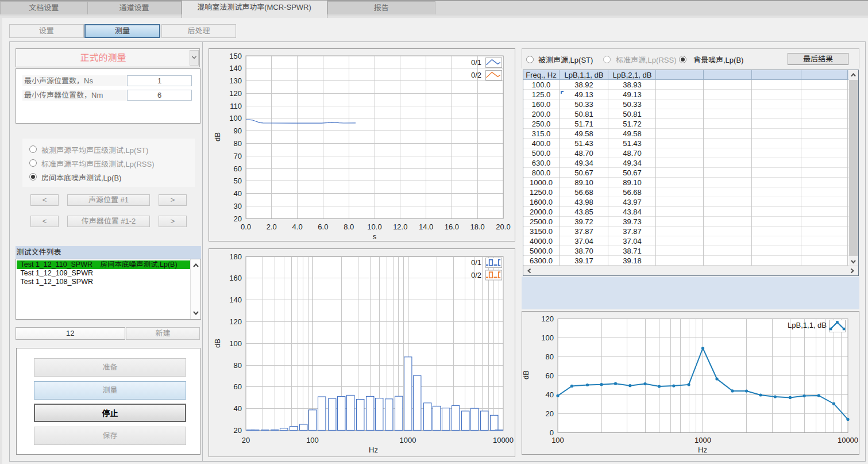 The image size is (868, 464). I want to click on svg-text: 2.0, so click(272, 227).